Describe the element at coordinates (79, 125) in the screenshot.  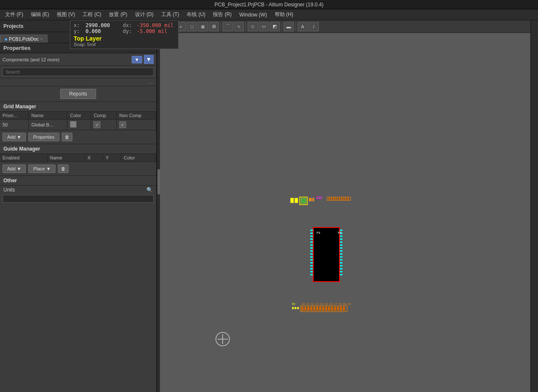
I see `row-color` at that location.